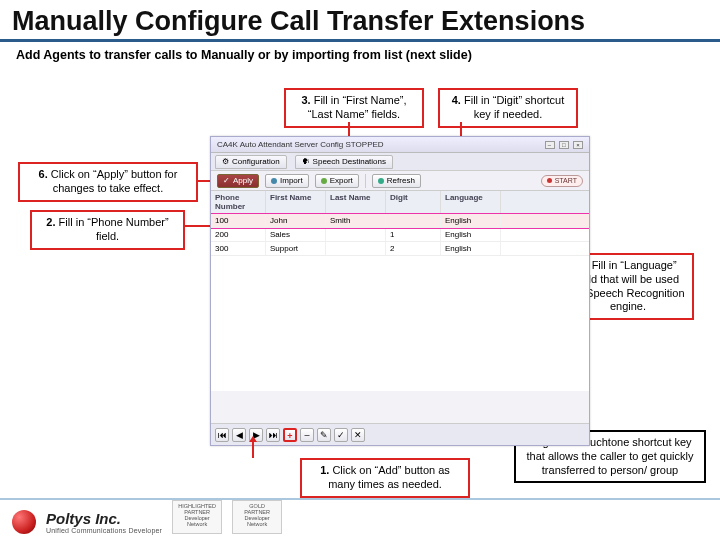  I want to click on slide-footer: Poltys Inc. Unified Communications Devel…, so click(360, 520).